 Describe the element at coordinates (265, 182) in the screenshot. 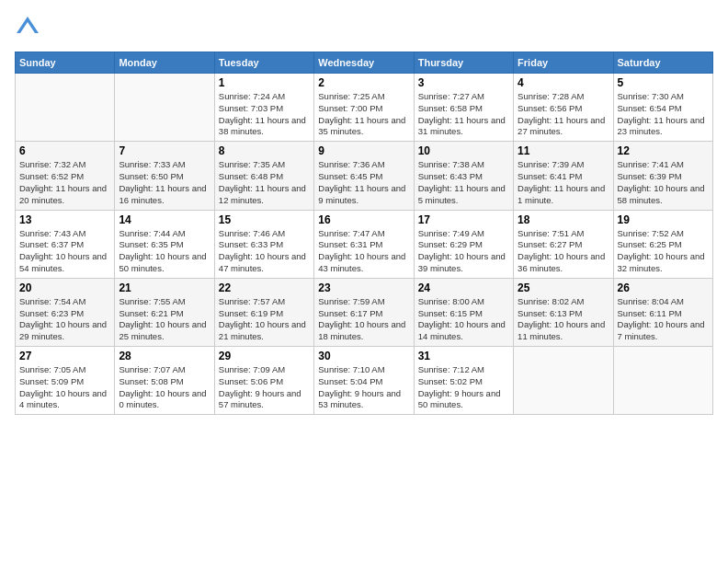

I see `day-content: Sunrise: 7:35 AM Sunset: 6:48 PM Dayligh…` at that location.